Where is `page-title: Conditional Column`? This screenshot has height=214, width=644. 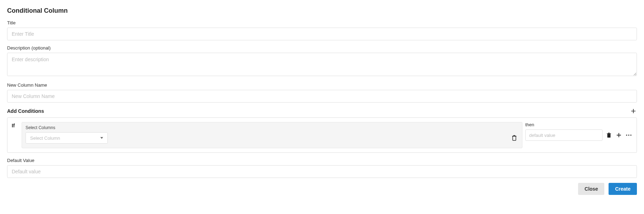 page-title: Conditional Column is located at coordinates (322, 11).